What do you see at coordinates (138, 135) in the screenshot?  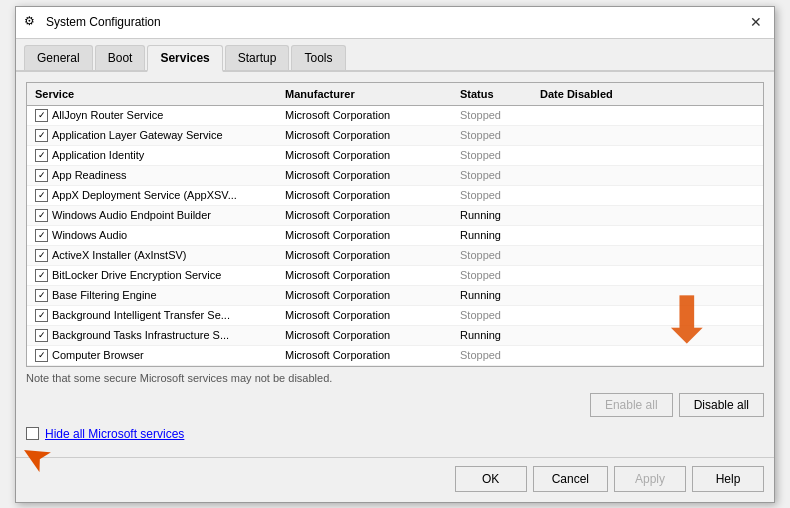 I see `service-name-1: Application Layer Gateway Service` at bounding box center [138, 135].